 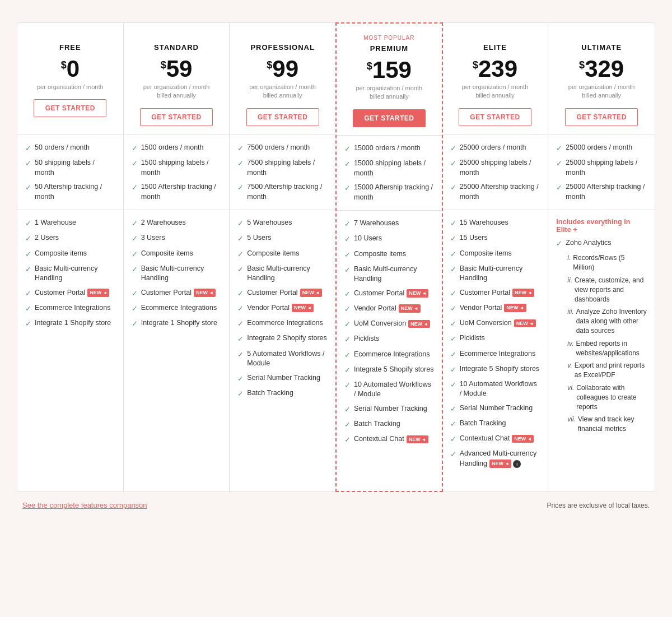 What do you see at coordinates (495, 47) in the screenshot?
I see `plan-name-elite: ELITE` at bounding box center [495, 47].